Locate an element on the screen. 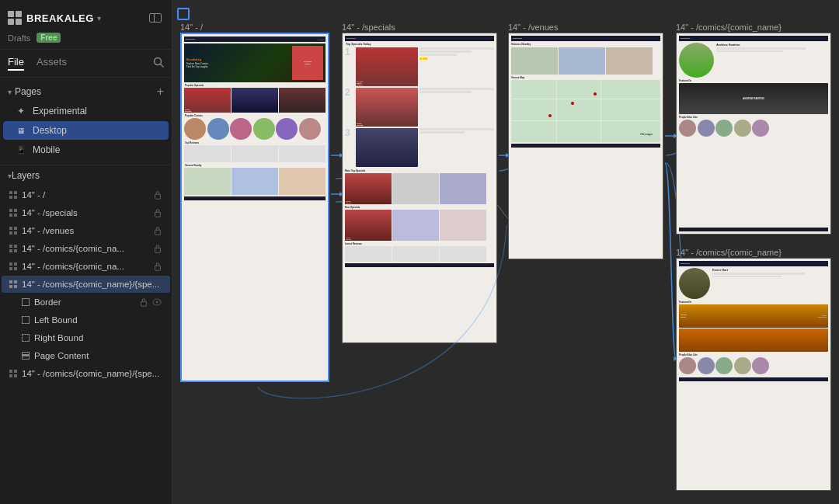 Image resolution: width=839 pixels, height=504 pixels. frame-label-text-specials: 14" - /specials is located at coordinates (368, 27).